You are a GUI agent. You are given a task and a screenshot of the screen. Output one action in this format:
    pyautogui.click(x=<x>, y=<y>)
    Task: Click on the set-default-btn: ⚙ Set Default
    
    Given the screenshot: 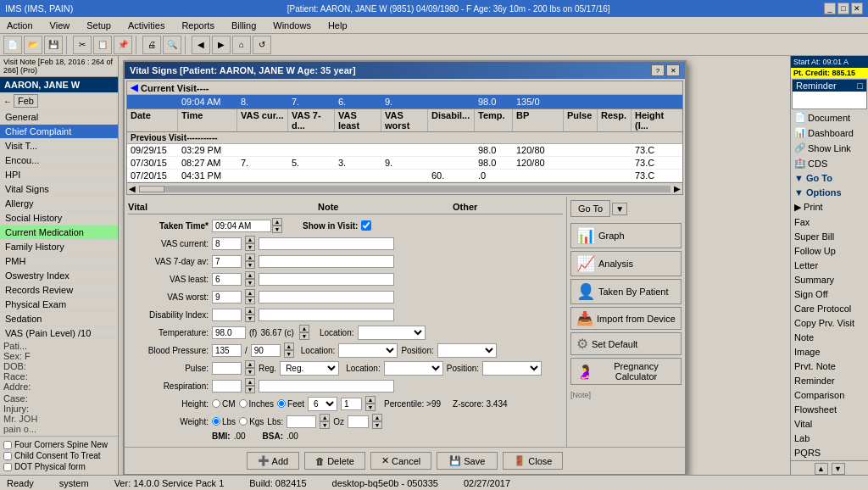 What is the action you would take?
    pyautogui.click(x=626, y=344)
    